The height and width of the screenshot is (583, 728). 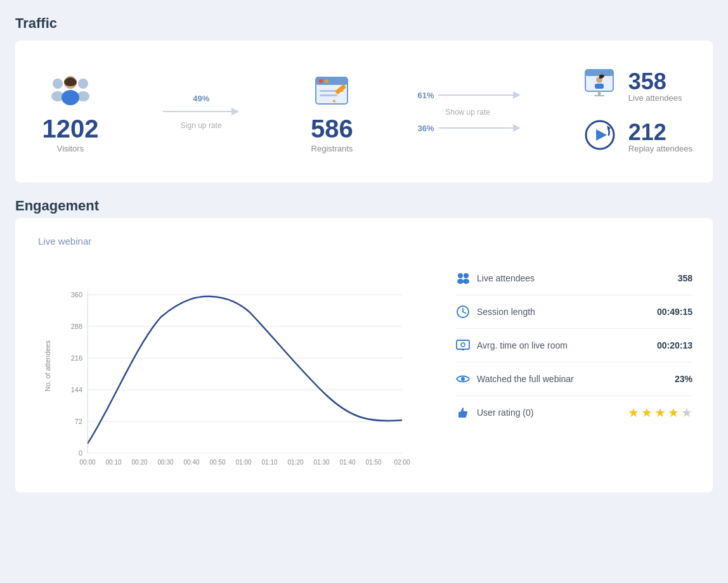 What do you see at coordinates (48, 366) in the screenshot?
I see `y-axis-label: No. of attendees` at bounding box center [48, 366].